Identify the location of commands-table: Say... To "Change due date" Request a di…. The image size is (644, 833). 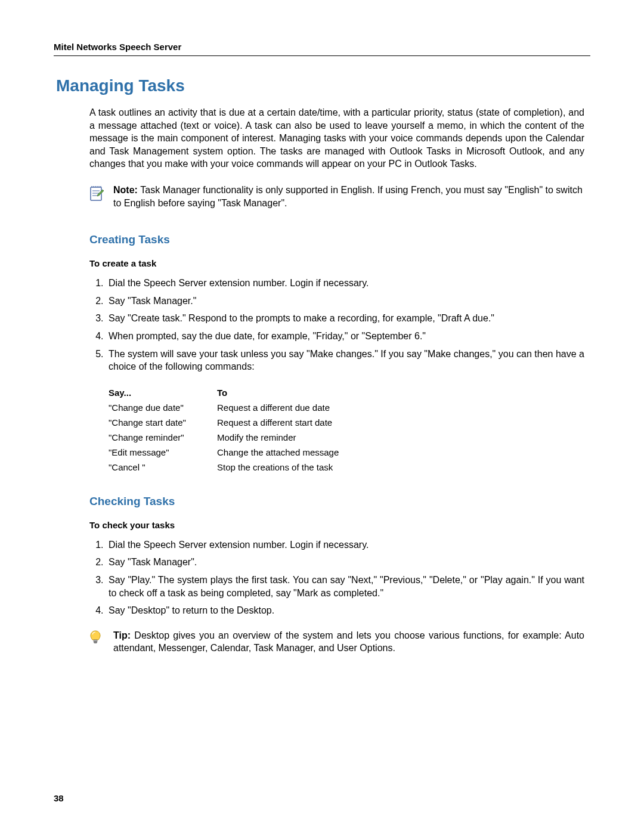
(230, 430).